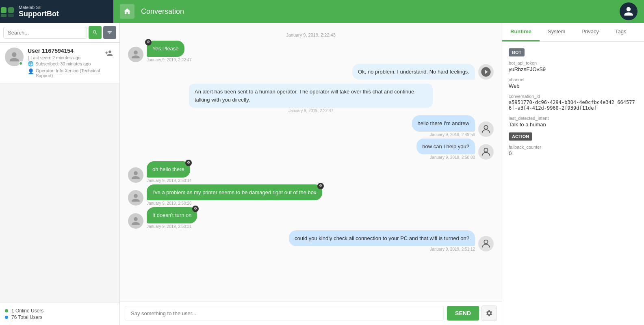 Image resolution: width=644 pixels, height=325 pixels. What do you see at coordinates (63, 64) in the screenshot?
I see `subscribed: Subscribed: 30 minutes ago` at bounding box center [63, 64].